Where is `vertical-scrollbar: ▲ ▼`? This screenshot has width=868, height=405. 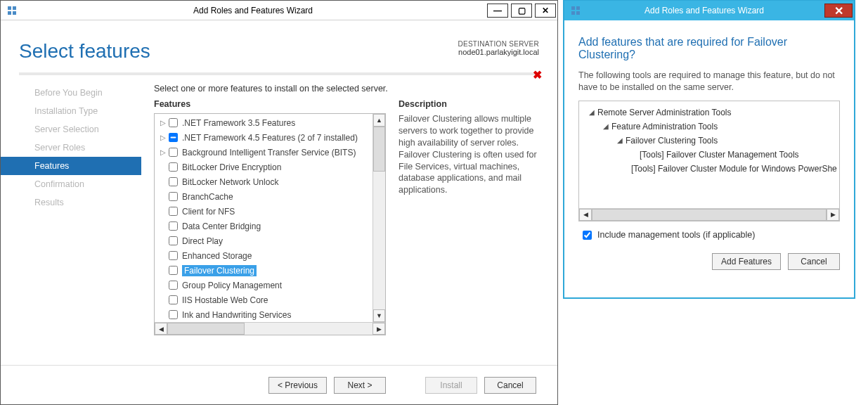
vertical-scrollbar: ▲ ▼ is located at coordinates (379, 218).